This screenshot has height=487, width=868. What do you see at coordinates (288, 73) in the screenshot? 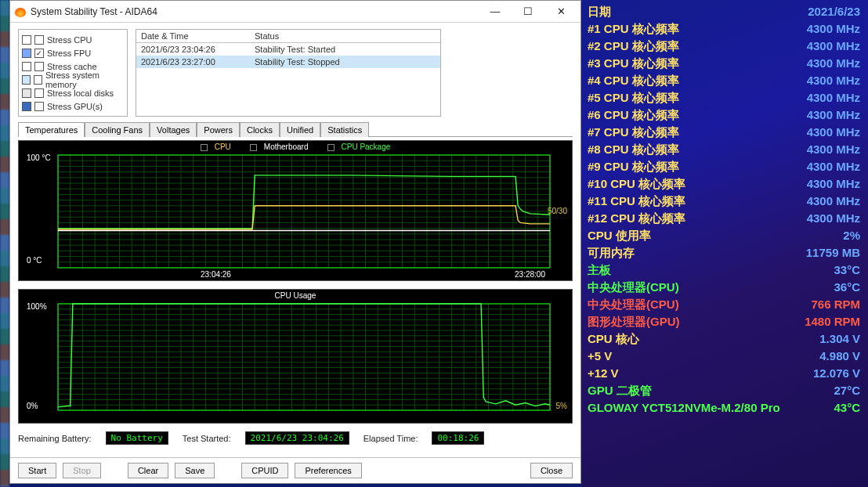
I see `event-log: Date & Time Status 2021/6/23 23:04:26Sta…` at bounding box center [288, 73].